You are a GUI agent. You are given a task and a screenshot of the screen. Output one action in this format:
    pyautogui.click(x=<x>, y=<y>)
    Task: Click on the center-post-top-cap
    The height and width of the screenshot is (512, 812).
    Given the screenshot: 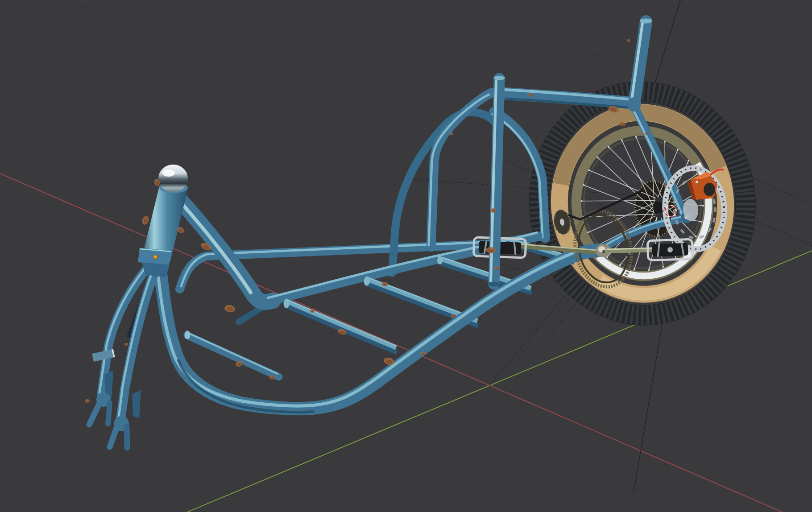 What is the action you would take?
    pyautogui.click(x=500, y=78)
    